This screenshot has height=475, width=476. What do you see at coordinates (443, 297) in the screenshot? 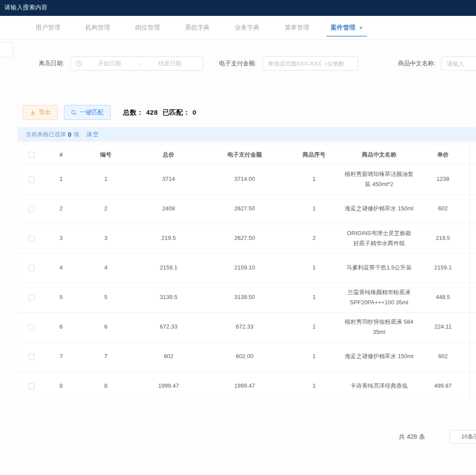
I see `table-cell: 448.5` at bounding box center [443, 297].